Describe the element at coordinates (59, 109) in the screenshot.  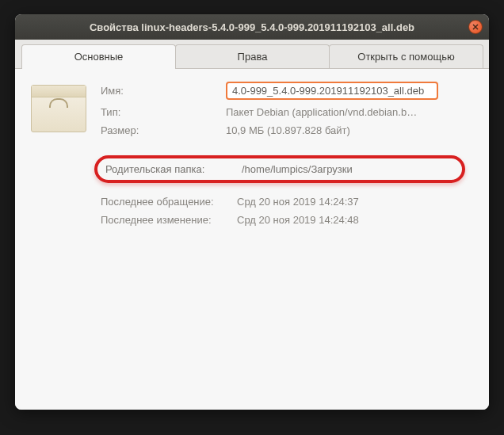
I see `package-icon` at that location.